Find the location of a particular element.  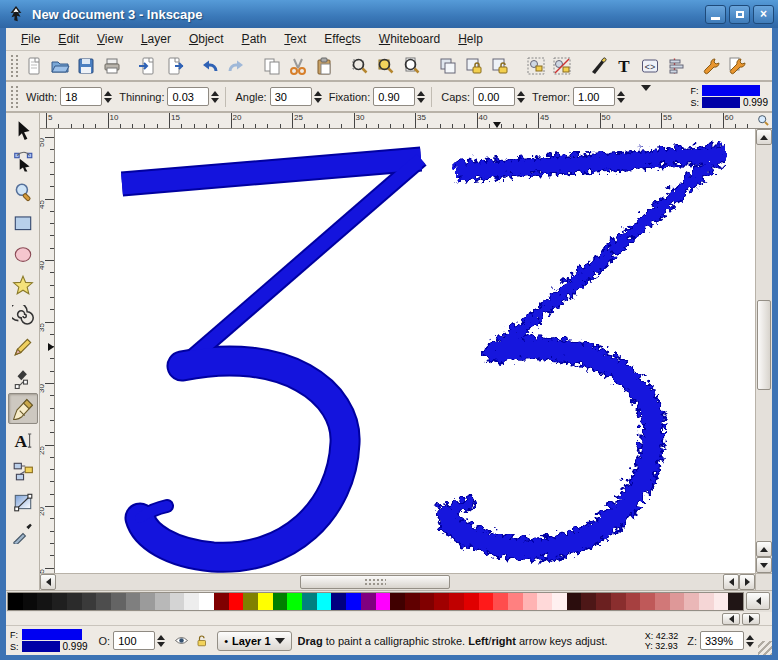

ellipse-tool is located at coordinates (23, 254).